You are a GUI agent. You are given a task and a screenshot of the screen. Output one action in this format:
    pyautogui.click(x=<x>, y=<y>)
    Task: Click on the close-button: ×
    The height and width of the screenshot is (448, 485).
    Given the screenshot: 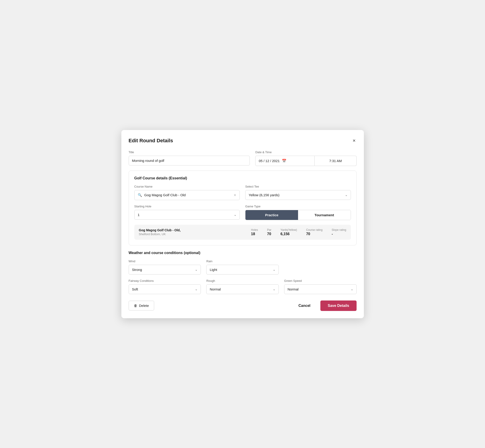 What is the action you would take?
    pyautogui.click(x=354, y=141)
    